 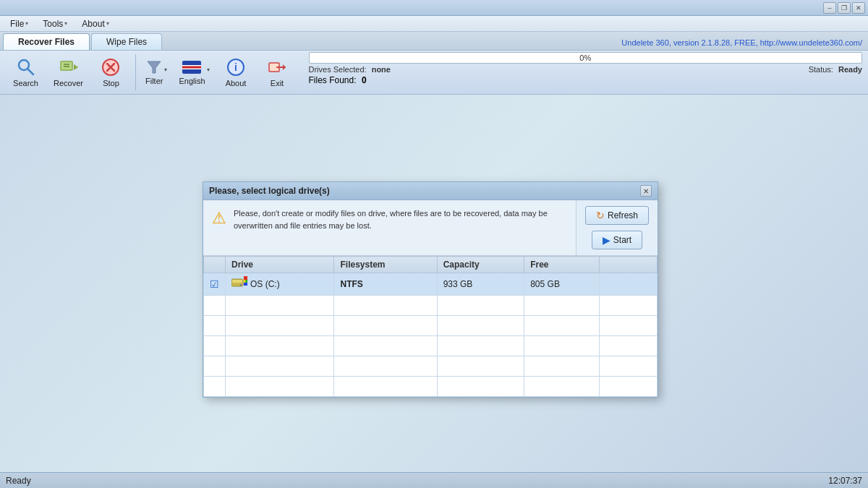 What do you see at coordinates (215, 285) in the screenshot?
I see `drive-checkbox-cell: ☑` at bounding box center [215, 285].